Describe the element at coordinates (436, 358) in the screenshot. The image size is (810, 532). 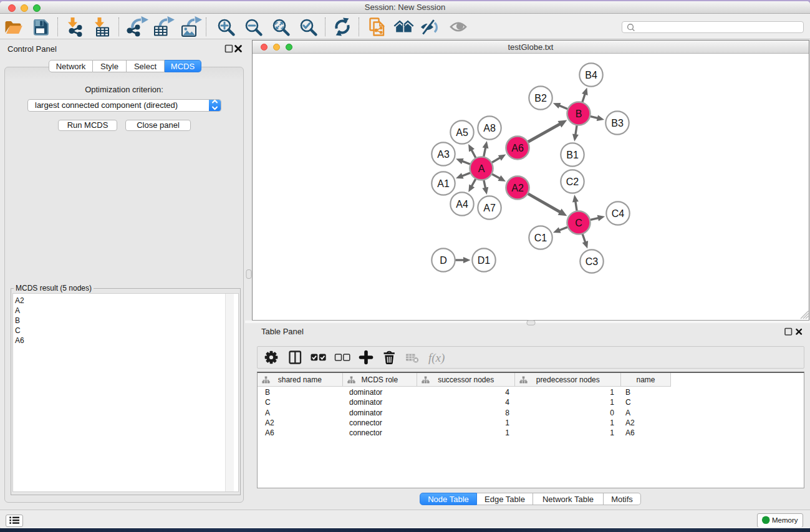
I see `svg-text: f(x)` at that location.